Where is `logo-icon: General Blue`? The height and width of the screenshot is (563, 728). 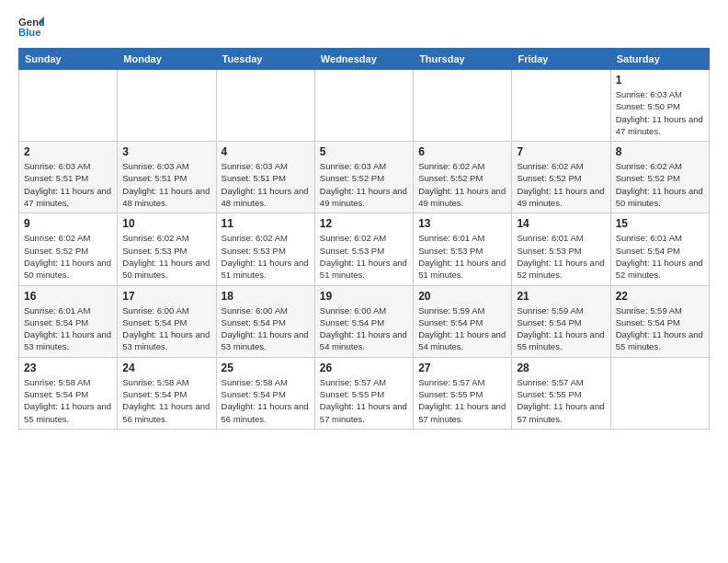 logo-icon: General Blue is located at coordinates (31, 28).